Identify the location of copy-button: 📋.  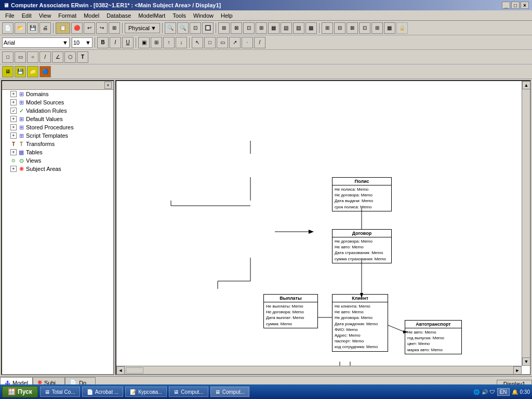
(63, 28).